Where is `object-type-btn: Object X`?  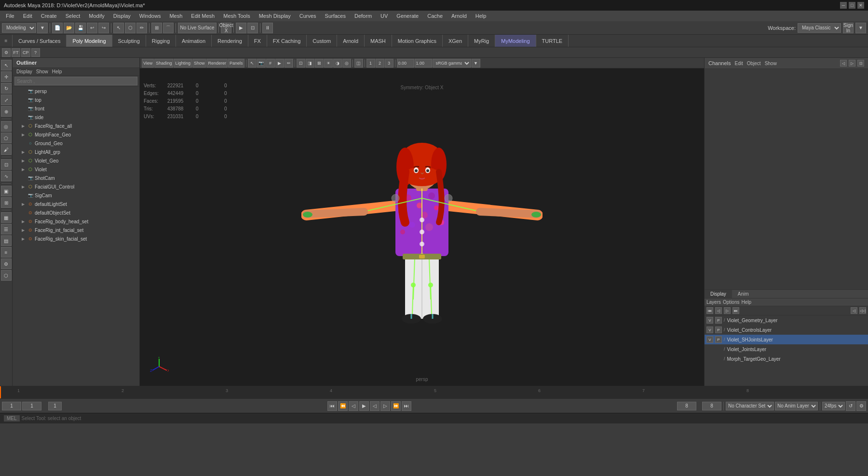 object-type-btn: Object X is located at coordinates (226, 28).